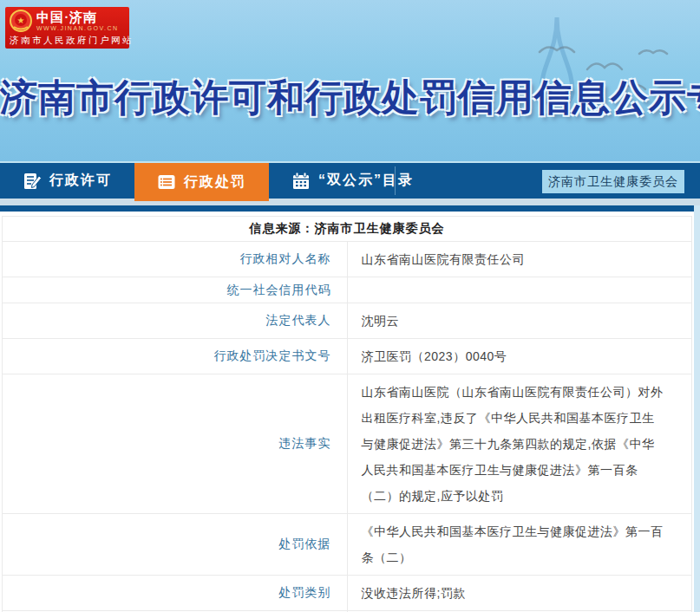 This screenshot has width=700, height=612. What do you see at coordinates (68, 28) in the screenshot?
I see `site-logo: ★ 中国·济南 WWW.JINAN.GOV.CN 济南市人民政府门户网站` at bounding box center [68, 28].